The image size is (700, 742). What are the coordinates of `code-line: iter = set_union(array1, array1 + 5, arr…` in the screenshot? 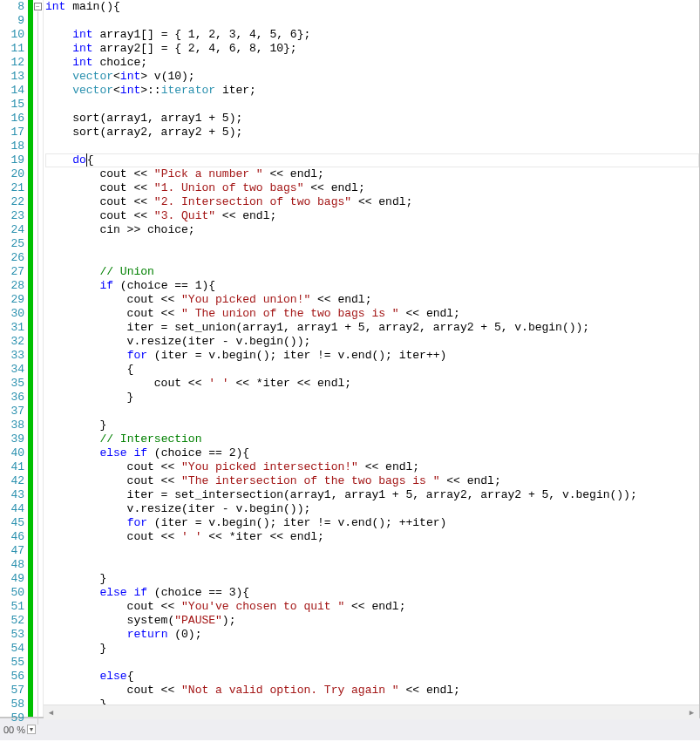 It's located at (372, 328).